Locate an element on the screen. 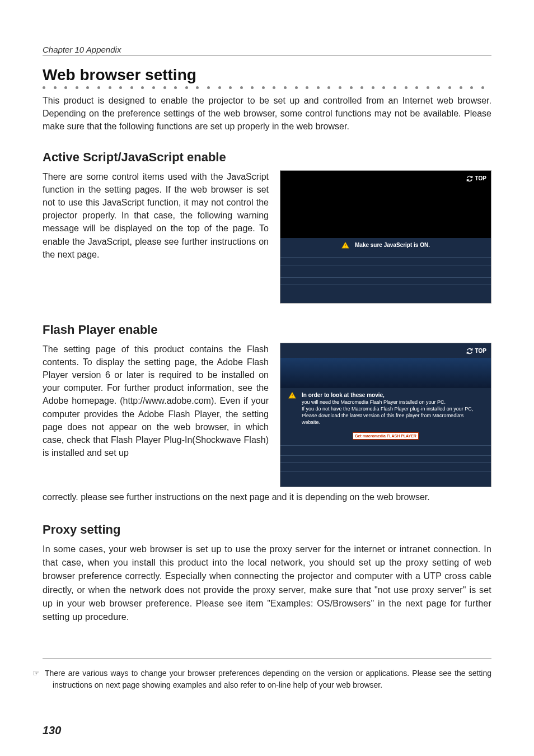 The height and width of the screenshot is (756, 534). subsection-body: There are some control items used with t… is located at coordinates (156, 216).